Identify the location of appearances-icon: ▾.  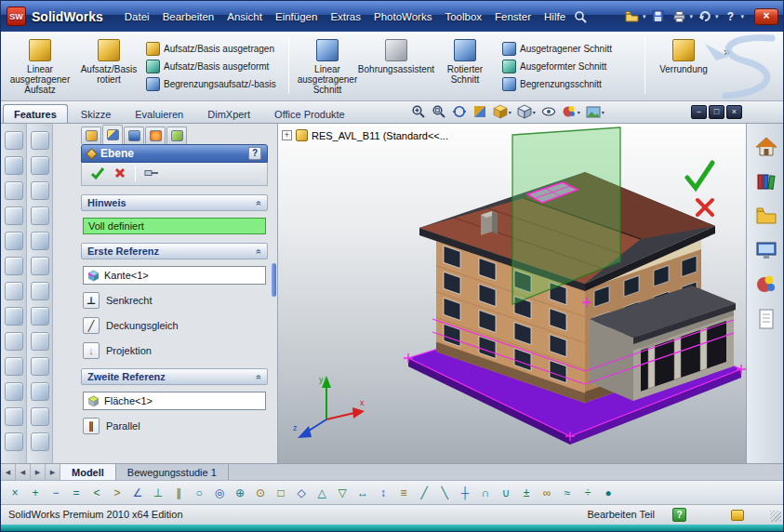
(571, 112).